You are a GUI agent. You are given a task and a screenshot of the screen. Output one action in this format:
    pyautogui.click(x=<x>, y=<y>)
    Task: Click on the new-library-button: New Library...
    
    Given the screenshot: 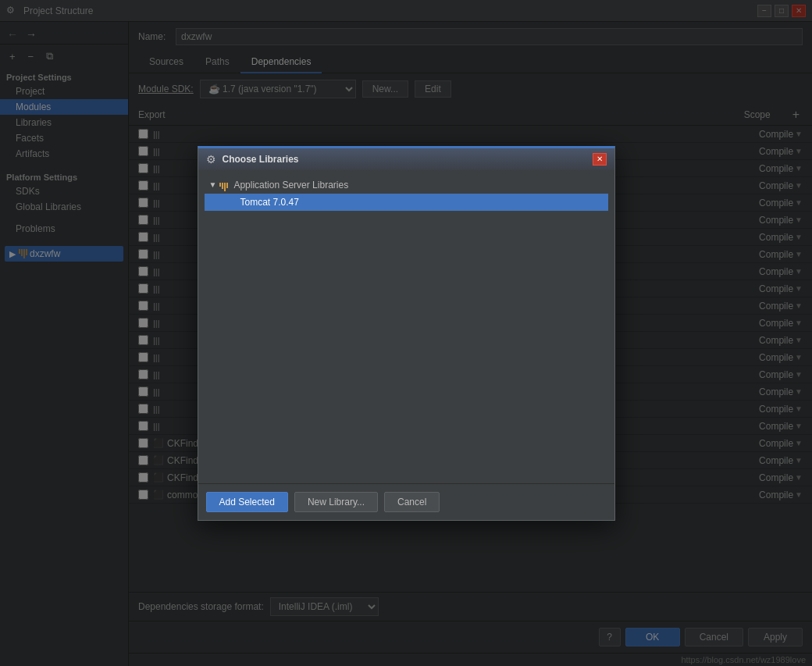 What is the action you would take?
    pyautogui.click(x=336, y=502)
    